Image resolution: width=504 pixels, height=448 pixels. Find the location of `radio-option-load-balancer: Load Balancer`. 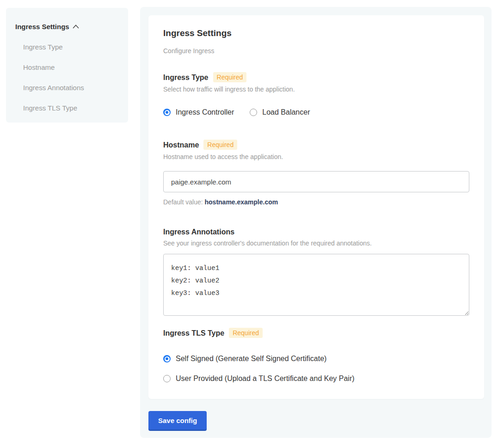

radio-option-load-balancer: Load Balancer is located at coordinates (280, 112).